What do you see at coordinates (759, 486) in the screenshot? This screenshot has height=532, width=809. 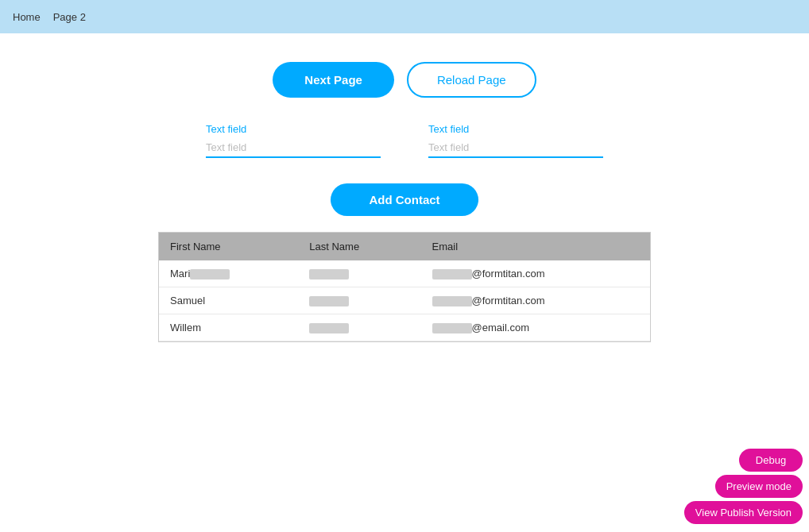 I see `preview-mode-button: Preview mode` at bounding box center [759, 486].